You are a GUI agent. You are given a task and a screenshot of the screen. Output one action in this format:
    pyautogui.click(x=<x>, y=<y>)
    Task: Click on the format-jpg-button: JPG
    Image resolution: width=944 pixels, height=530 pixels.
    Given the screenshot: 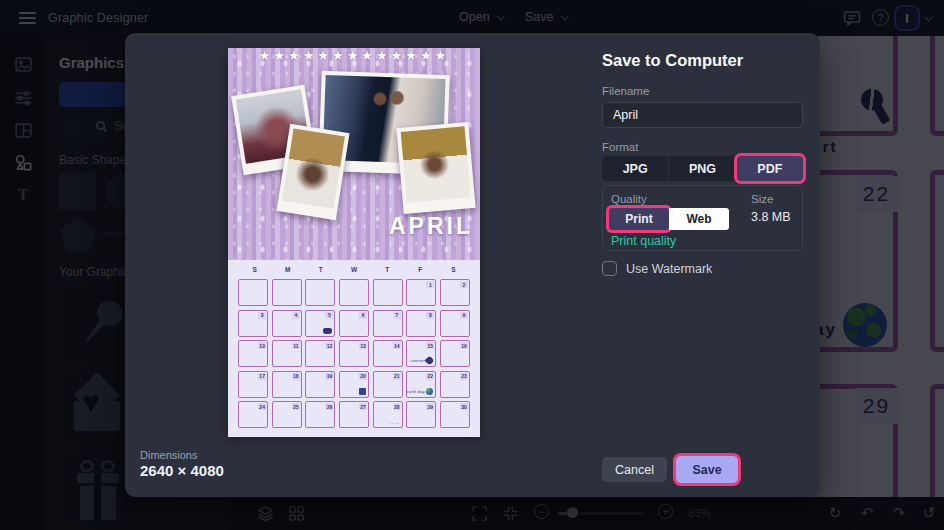 What is the action you would take?
    pyautogui.click(x=636, y=168)
    